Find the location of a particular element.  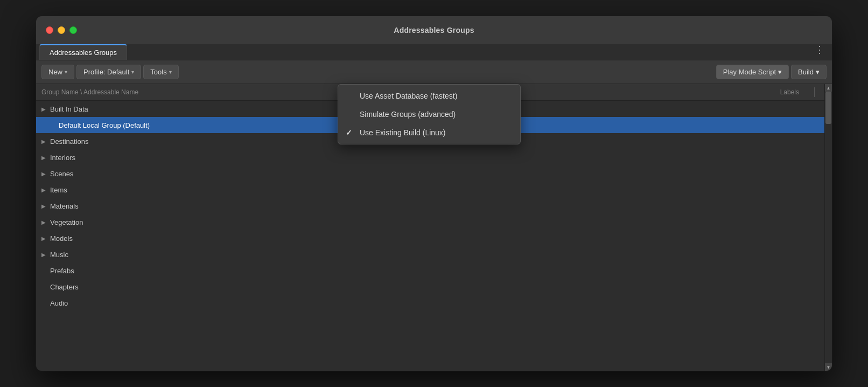

dropdown-item-asset-database: Use Asset Database (fastest) is located at coordinates (429, 96).